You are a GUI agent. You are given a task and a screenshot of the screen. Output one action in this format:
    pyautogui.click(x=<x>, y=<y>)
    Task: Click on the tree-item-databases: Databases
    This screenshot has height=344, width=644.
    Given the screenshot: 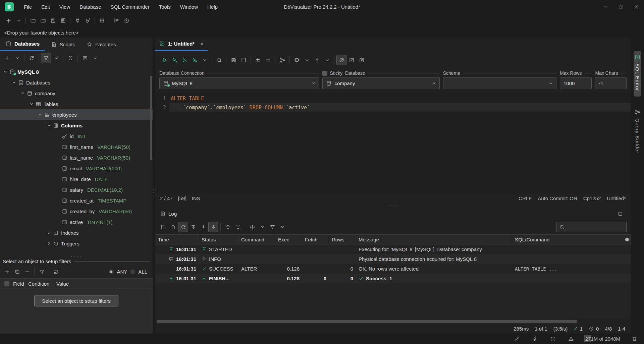 What is the action you would take?
    pyautogui.click(x=76, y=82)
    